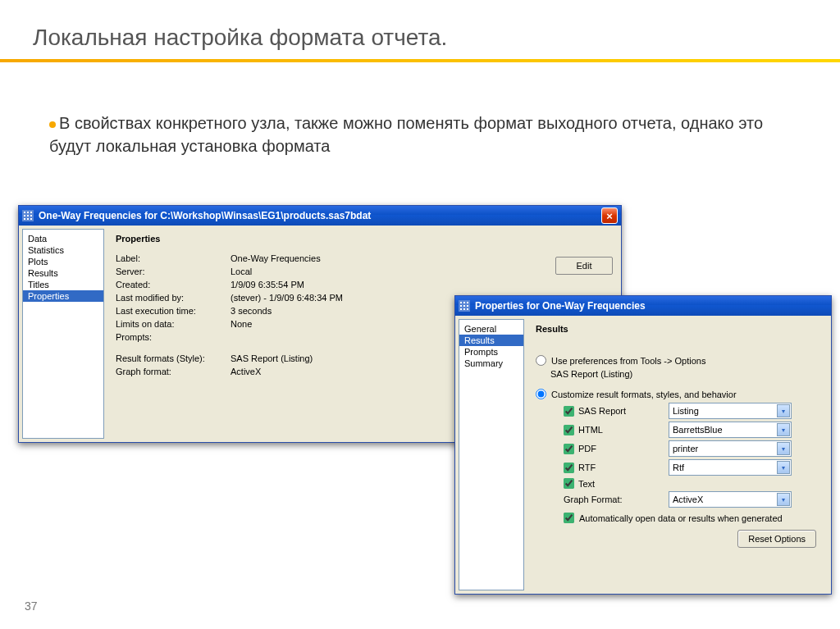 The height and width of the screenshot is (629, 840). I want to click on label-result-formats: Result formats (Style):, so click(173, 358).